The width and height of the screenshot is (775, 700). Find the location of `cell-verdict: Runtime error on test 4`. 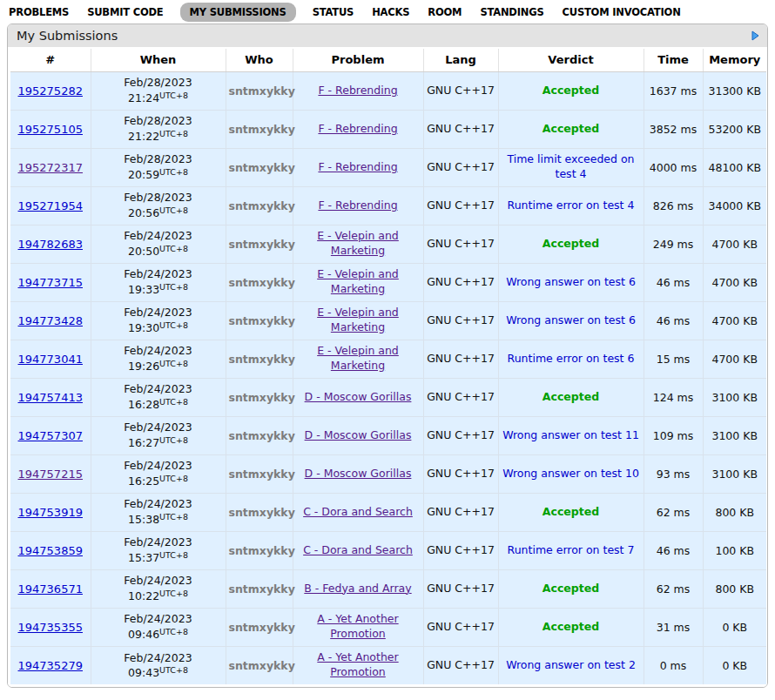

cell-verdict: Runtime error on test 4 is located at coordinates (571, 205).